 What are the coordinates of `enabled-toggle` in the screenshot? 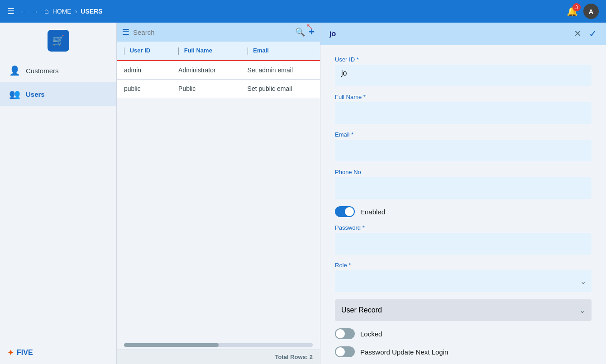 It's located at (345, 212).